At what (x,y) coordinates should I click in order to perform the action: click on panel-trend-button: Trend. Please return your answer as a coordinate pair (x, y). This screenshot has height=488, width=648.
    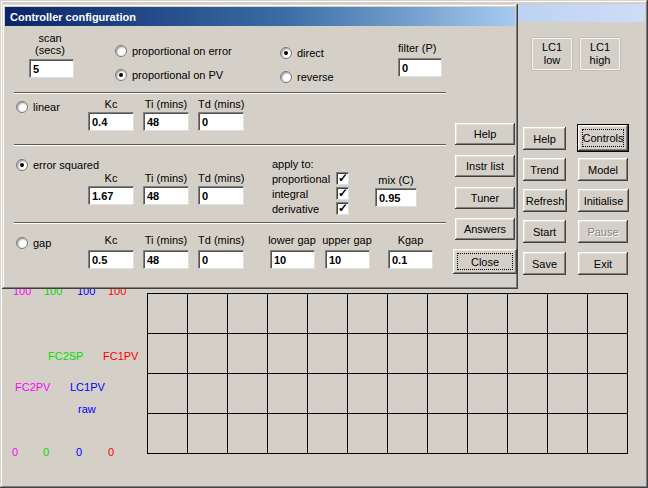
    Looking at the image, I should click on (544, 170).